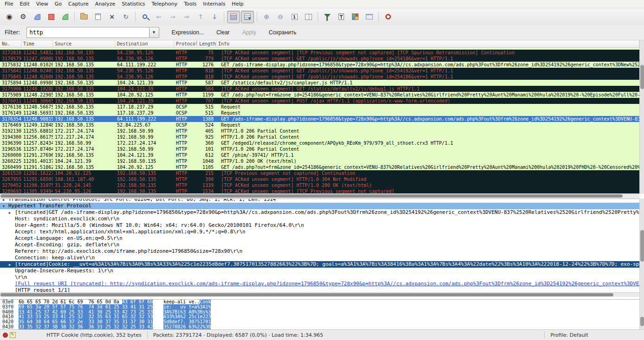 The image size is (644, 340). Describe the element at coordinates (234, 17) in the screenshot. I see `colorize-list-button` at that location.